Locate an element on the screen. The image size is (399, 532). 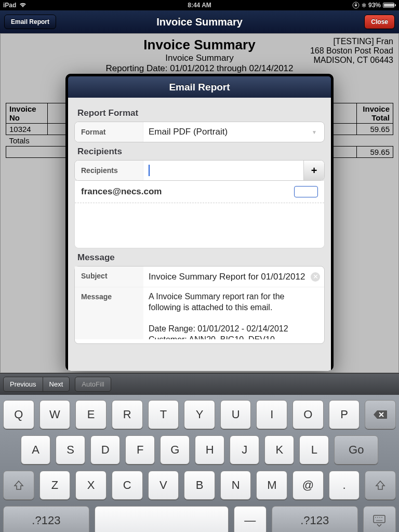
battery-icon is located at coordinates (390, 5).